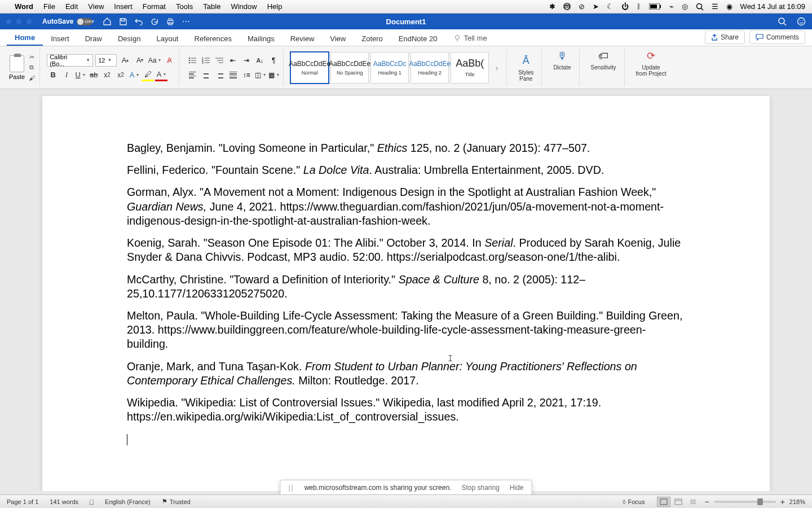 Image resolution: width=812 pixels, height=508 pixels. I want to click on menu-format: Format, so click(155, 7).